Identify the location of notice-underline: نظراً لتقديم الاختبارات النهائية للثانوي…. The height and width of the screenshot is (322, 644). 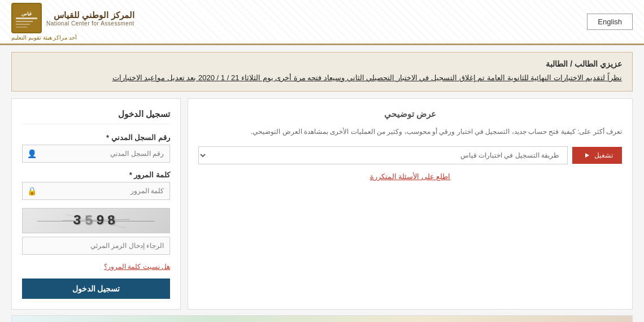
(367, 78).